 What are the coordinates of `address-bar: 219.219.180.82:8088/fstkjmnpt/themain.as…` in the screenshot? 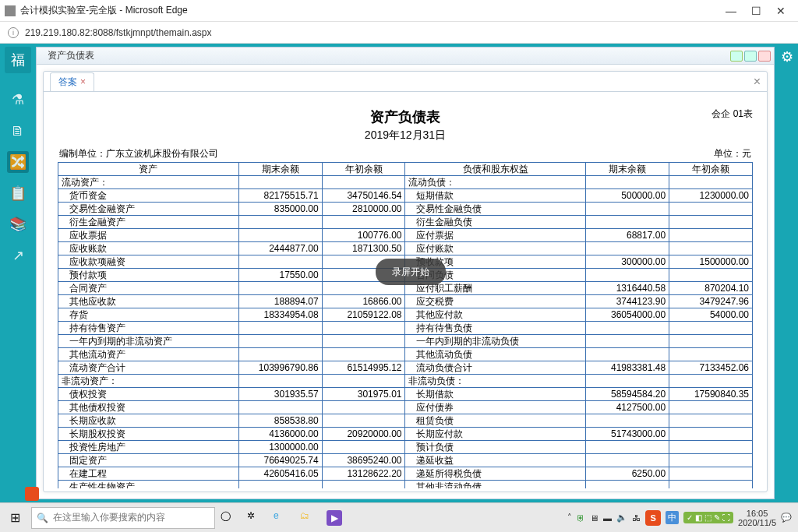 It's located at (408, 33).